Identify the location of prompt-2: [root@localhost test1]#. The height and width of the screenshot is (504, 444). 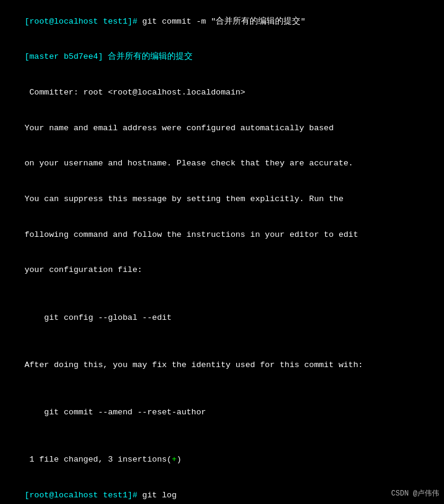
(83, 496).